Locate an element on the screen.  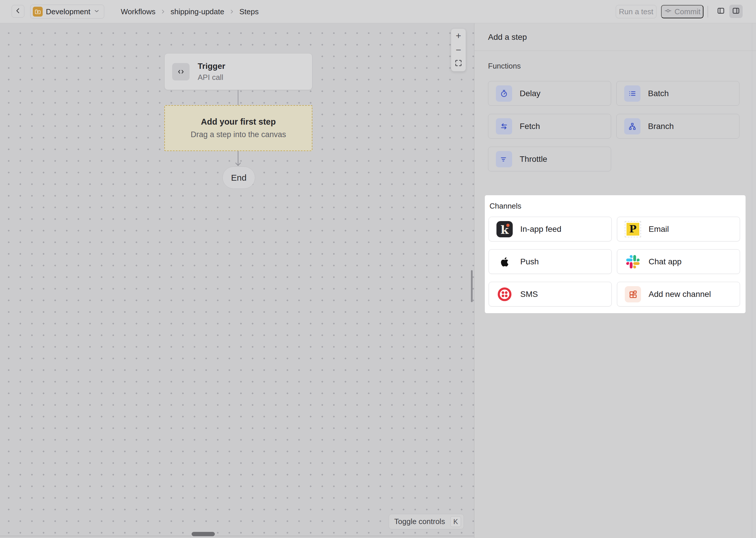
zoom-out-button: − is located at coordinates (458, 50).